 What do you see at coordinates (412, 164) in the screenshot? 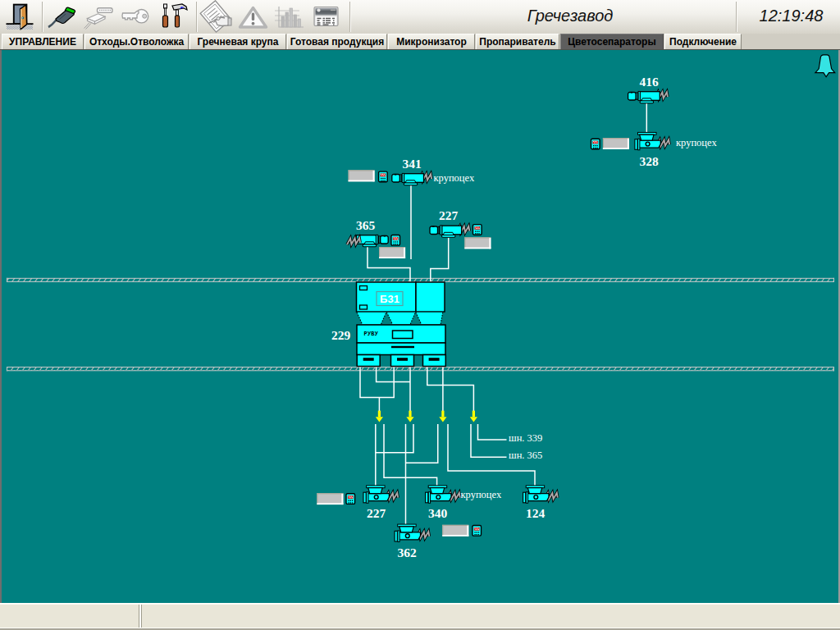
I see `svg-text: 341` at bounding box center [412, 164].